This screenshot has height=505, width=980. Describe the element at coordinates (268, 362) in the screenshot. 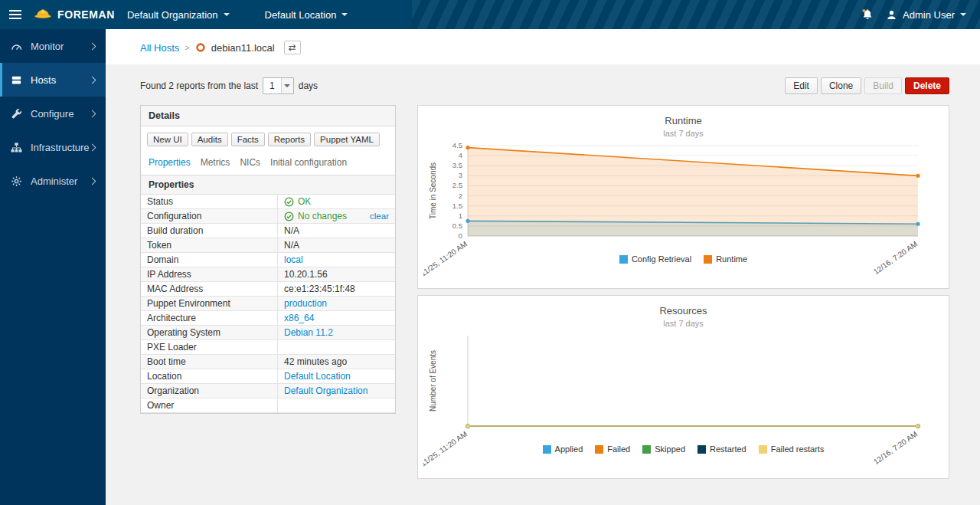

I see `property-row-boot-time: Boot time42 minutes ago` at that location.